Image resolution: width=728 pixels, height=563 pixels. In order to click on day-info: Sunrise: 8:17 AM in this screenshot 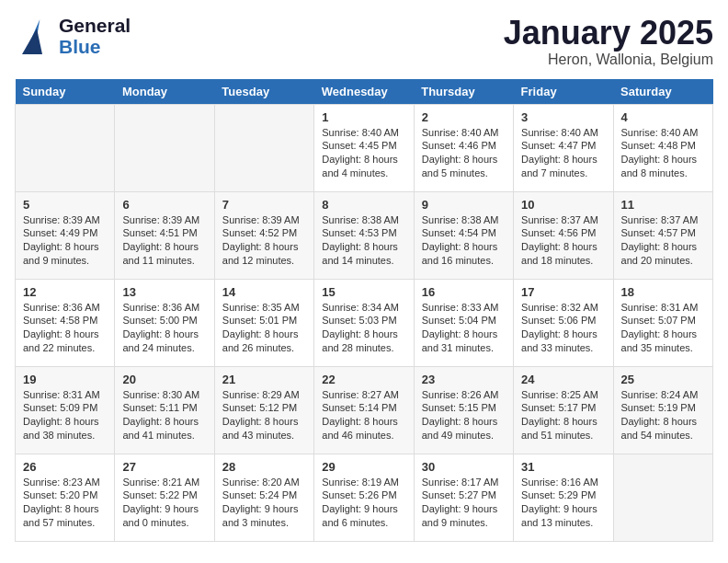, I will do `click(463, 482)`.